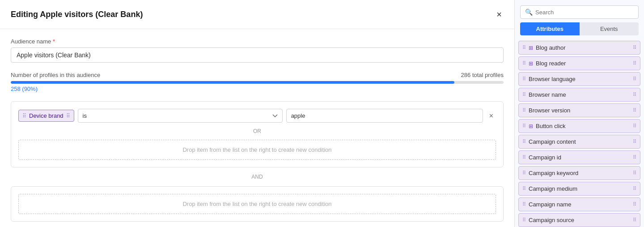 The width and height of the screenshot is (644, 227). I want to click on attr-item-left: ⠿⊞ Blog author, so click(544, 47).